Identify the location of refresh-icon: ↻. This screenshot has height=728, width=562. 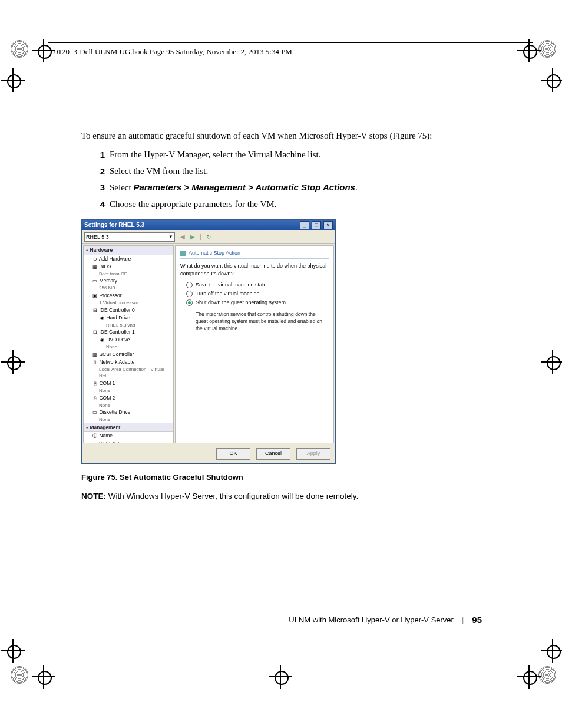
(209, 237).